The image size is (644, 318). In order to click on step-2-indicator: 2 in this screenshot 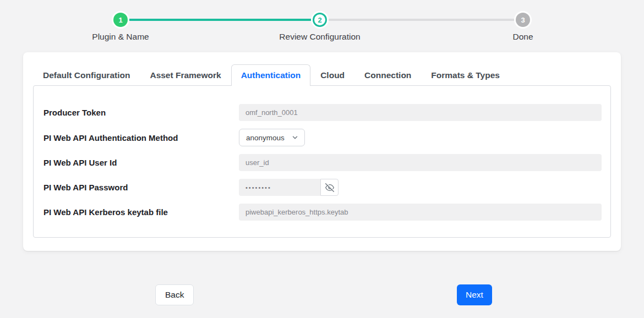, I will do `click(320, 20)`.